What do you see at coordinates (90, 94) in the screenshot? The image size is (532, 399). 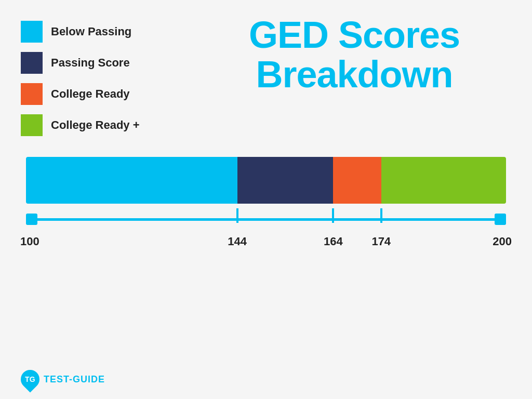 I see `college-ready-label: College Ready` at bounding box center [90, 94].